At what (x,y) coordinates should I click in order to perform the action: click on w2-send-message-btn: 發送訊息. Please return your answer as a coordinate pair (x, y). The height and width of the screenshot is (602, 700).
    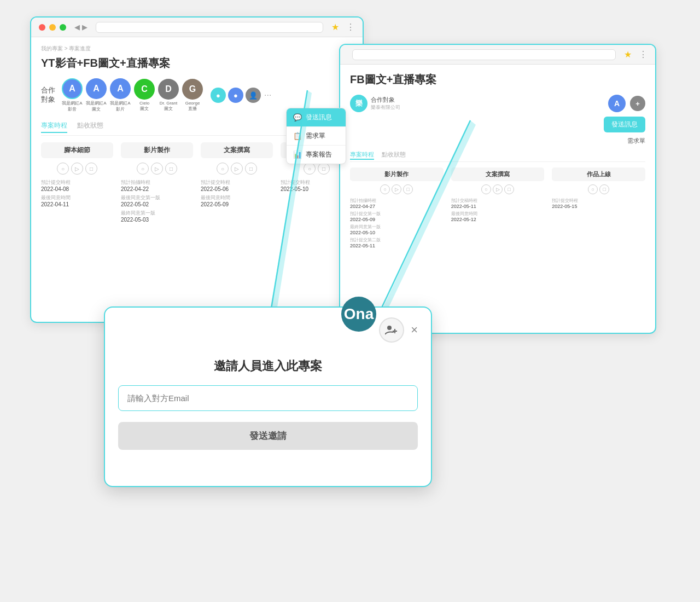
    Looking at the image, I should click on (625, 125).